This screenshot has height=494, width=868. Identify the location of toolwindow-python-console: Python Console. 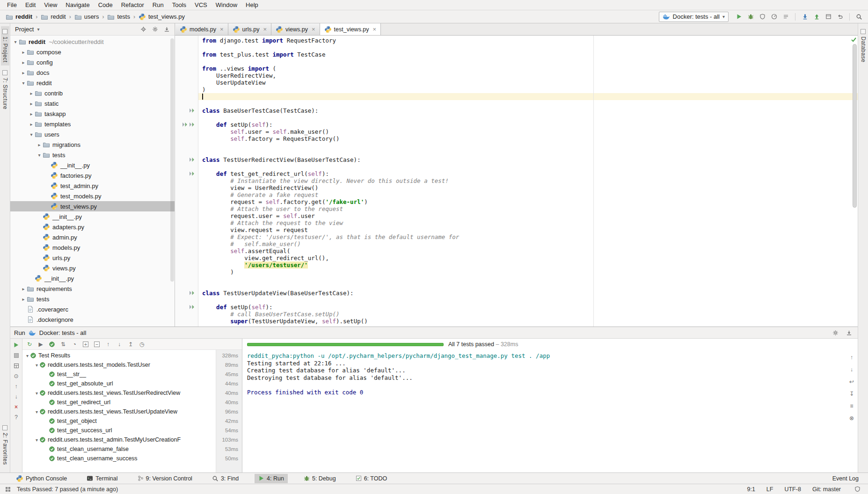
(41, 479).